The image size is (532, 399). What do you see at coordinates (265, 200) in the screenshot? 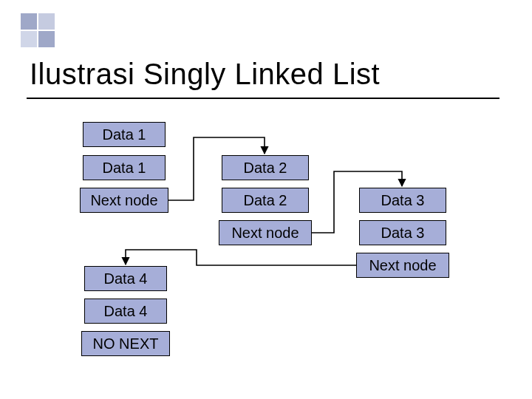
I see `node2-mid: Data 2` at bounding box center [265, 200].